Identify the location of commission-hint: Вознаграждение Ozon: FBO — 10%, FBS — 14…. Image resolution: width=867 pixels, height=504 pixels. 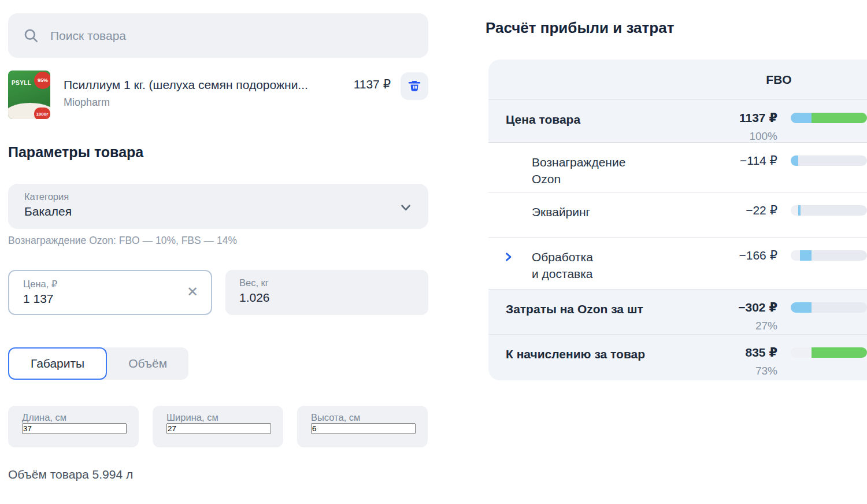
(123, 240).